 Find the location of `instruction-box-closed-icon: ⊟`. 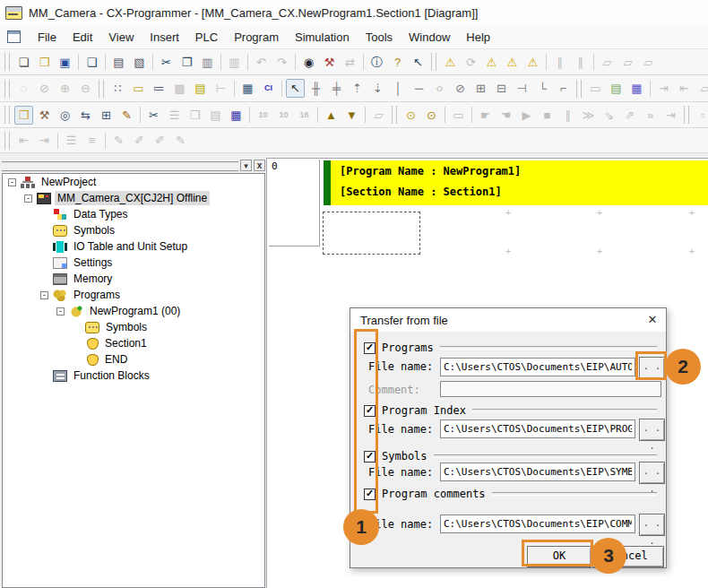

instruction-box-closed-icon: ⊟ is located at coordinates (502, 88).